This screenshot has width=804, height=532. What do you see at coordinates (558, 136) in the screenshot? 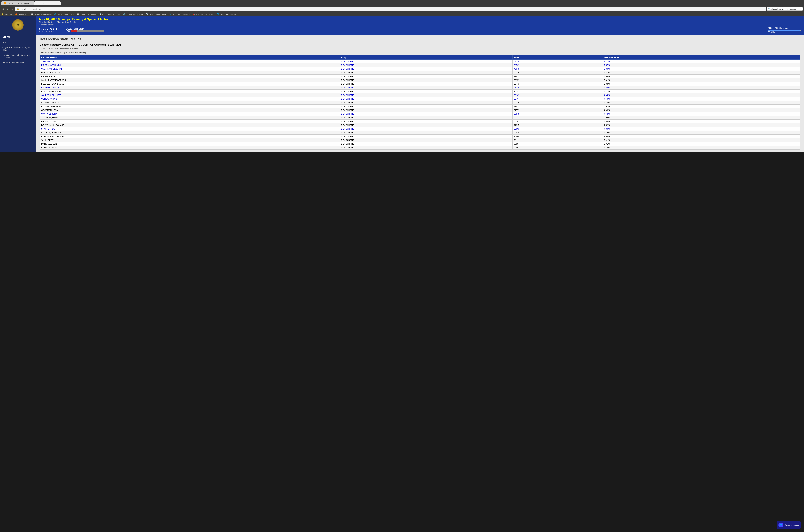
I see `candidate-votes: 23940` at bounding box center [558, 136].